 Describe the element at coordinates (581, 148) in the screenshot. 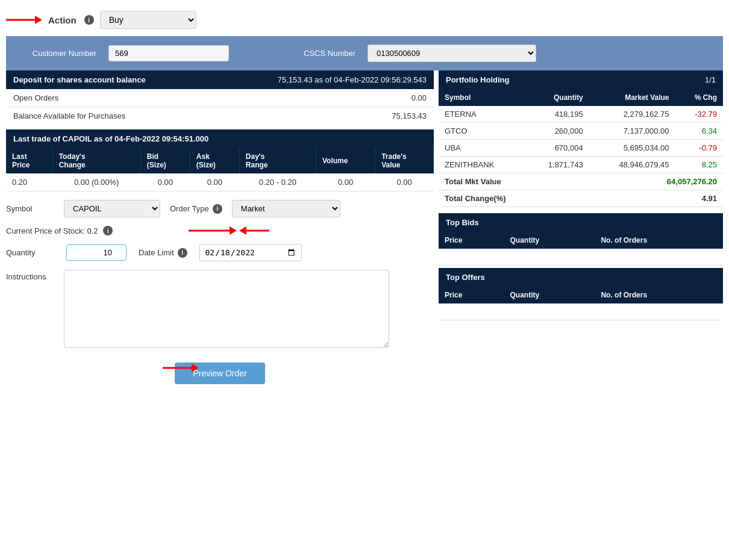

I see `portfolio-table: Symbol Quantity Market Value % Chg ETERN…` at that location.